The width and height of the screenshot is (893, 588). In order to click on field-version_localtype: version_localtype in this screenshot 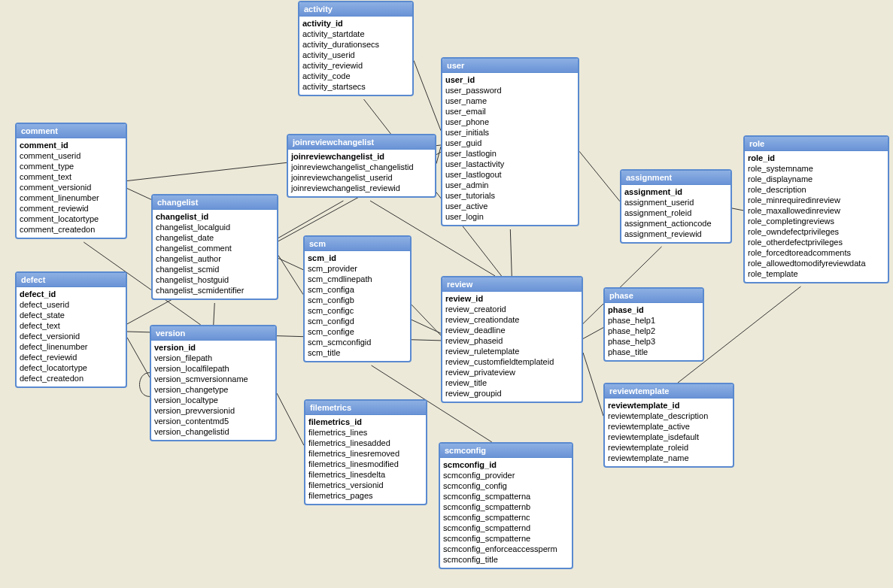, I will do `click(214, 400)`.